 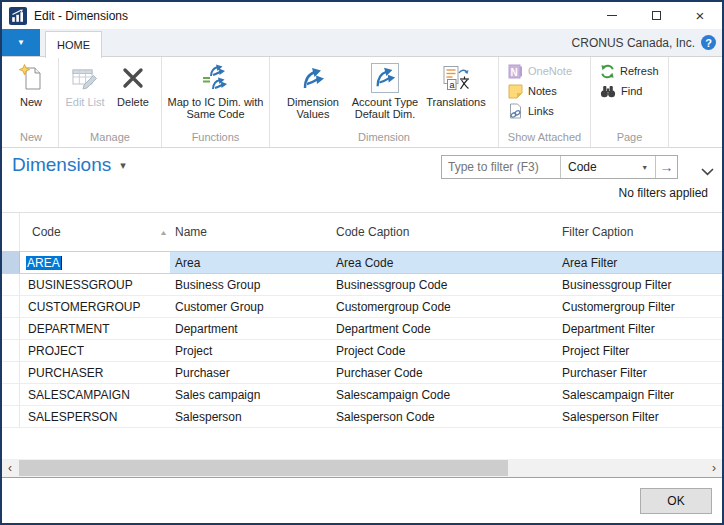 What do you see at coordinates (516, 111) in the screenshot?
I see `links-icon` at bounding box center [516, 111].